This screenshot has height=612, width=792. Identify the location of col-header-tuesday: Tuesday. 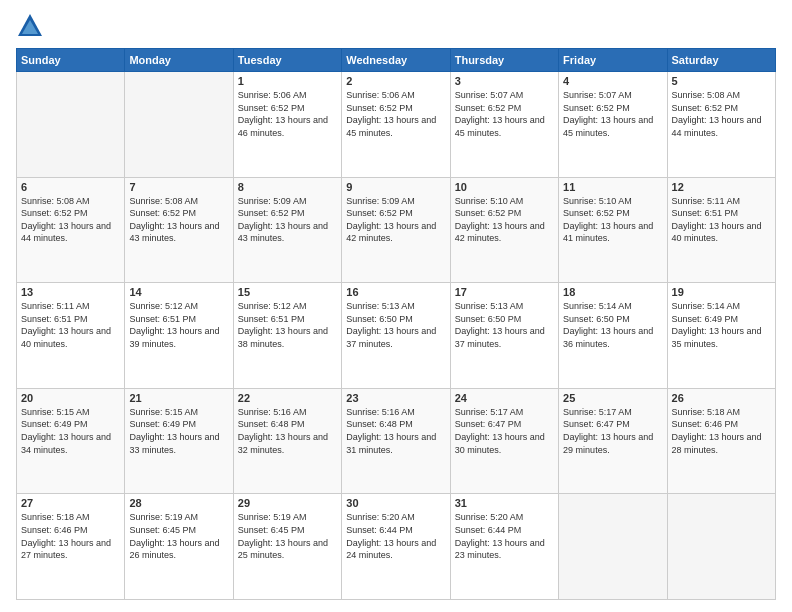
(287, 60).